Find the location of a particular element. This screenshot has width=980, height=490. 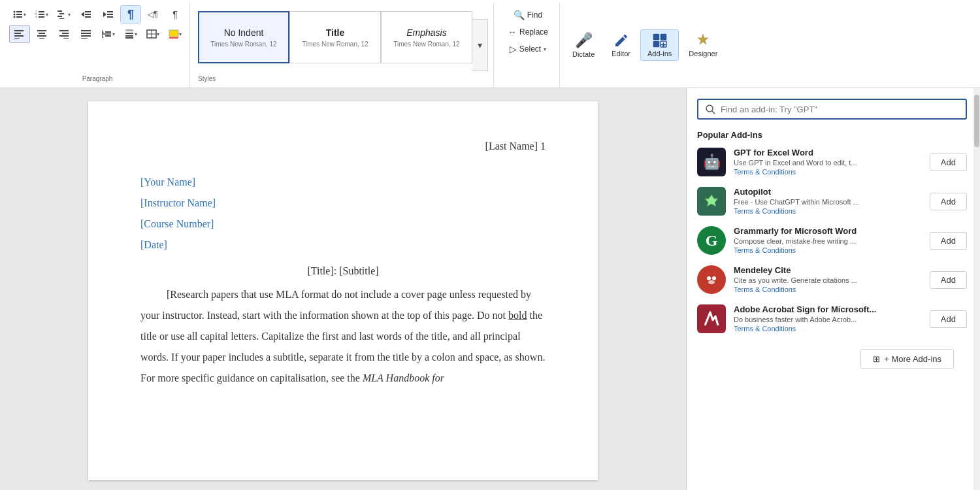

multilevel-group: ▾ is located at coordinates (64, 14).